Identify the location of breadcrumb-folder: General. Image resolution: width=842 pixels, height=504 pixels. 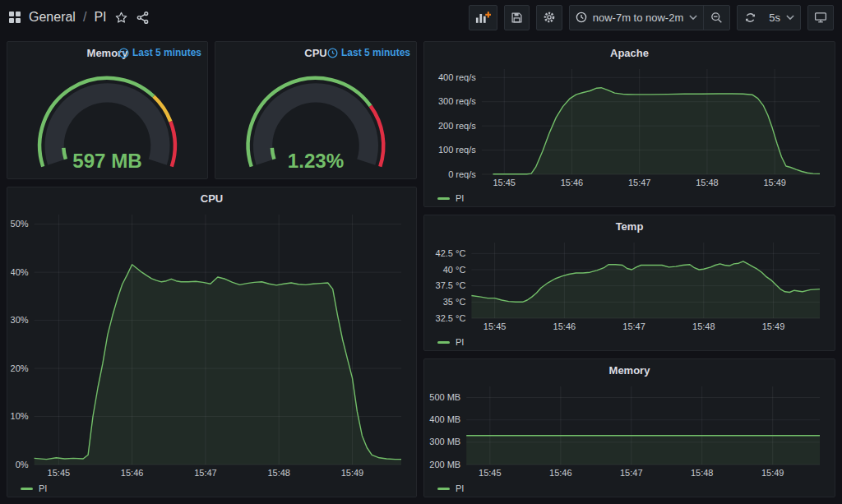
(53, 17).